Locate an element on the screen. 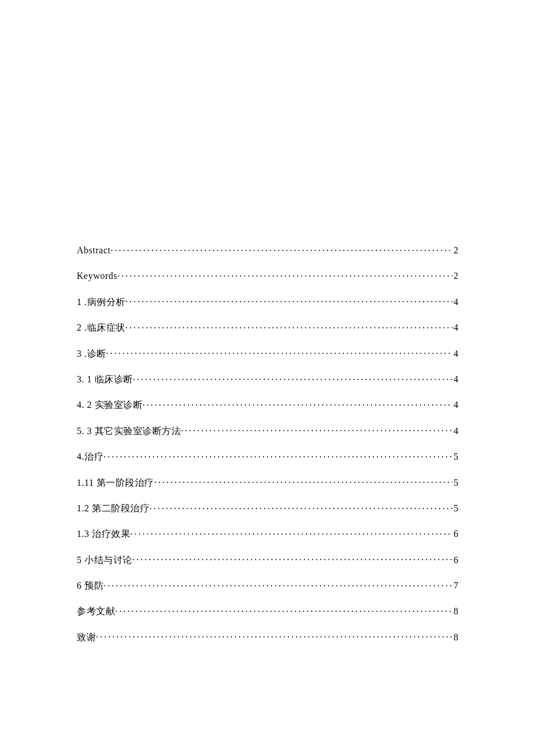 Image resolution: width=535 pixels, height=756 pixels. toc-title: 2 .临床症状 is located at coordinates (101, 328).